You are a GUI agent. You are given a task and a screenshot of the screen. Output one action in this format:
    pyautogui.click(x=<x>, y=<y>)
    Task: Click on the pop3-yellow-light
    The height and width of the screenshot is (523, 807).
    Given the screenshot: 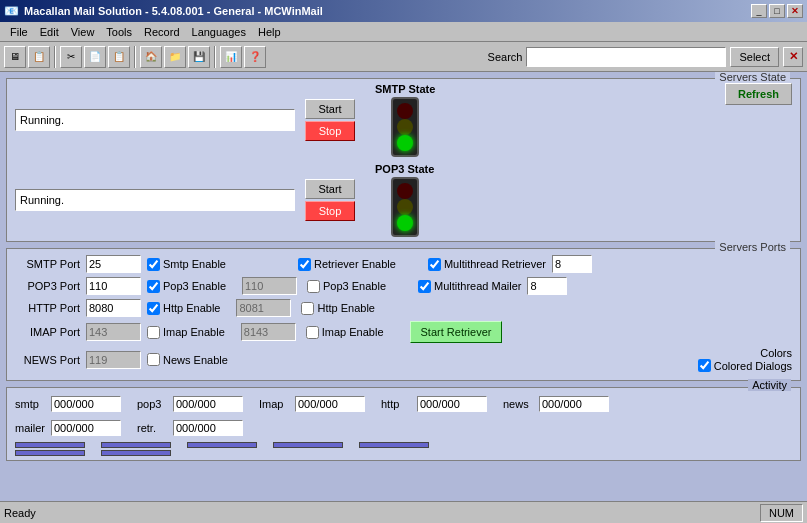 What is the action you would take?
    pyautogui.click(x=405, y=207)
    